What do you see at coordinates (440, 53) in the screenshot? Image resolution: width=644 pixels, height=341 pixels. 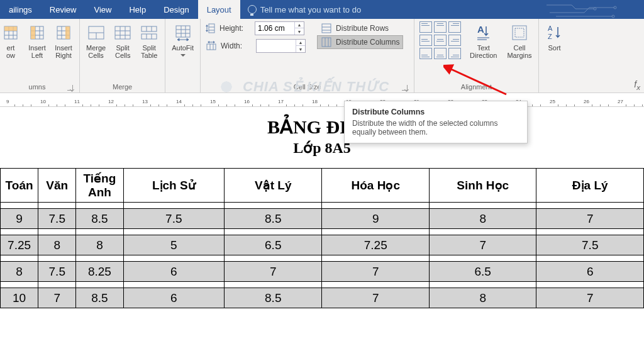 I see `align-bot-center` at bounding box center [440, 53].